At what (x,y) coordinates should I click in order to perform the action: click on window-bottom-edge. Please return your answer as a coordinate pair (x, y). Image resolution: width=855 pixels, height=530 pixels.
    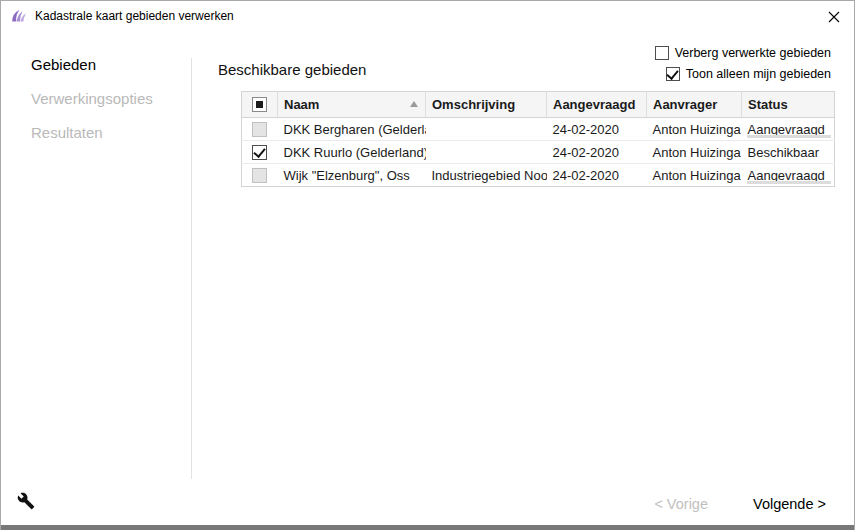
    Looking at the image, I should click on (428, 528).